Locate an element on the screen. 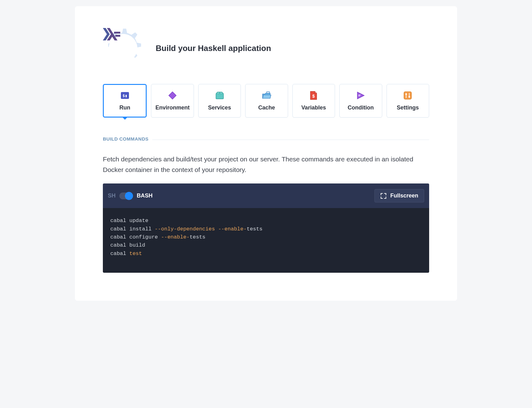  code-editor: SH BASH Fullscreen cabal update cabal in… is located at coordinates (266, 228).